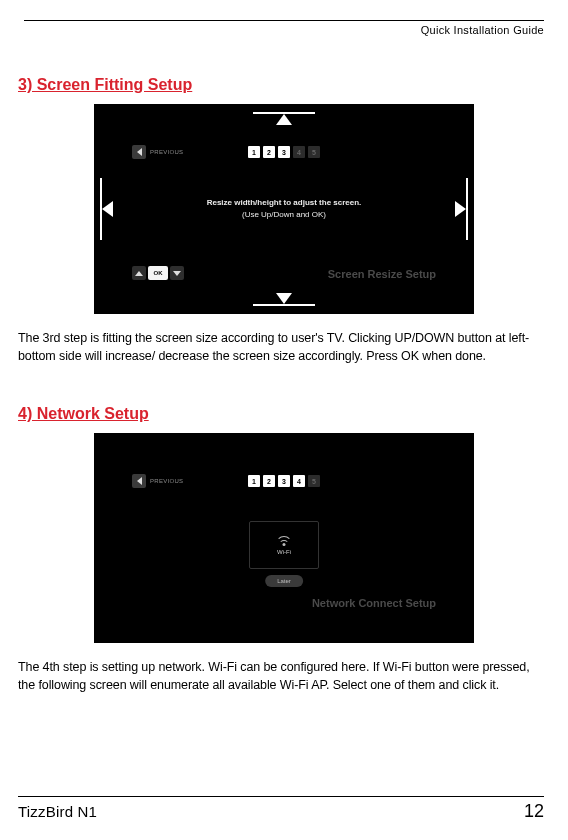 Image resolution: width=568 pixels, height=840 pixels. What do you see at coordinates (139, 273) in the screenshot?
I see `up-button-icon` at bounding box center [139, 273].